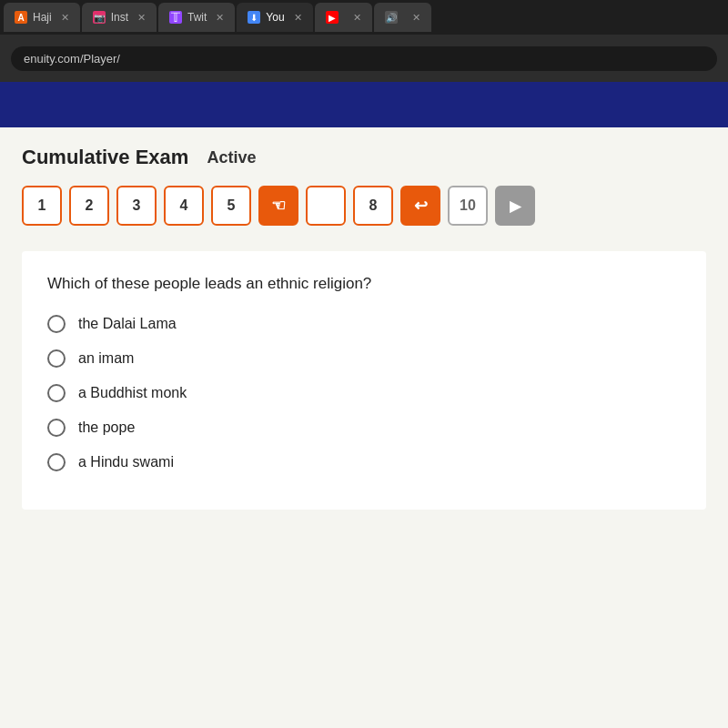 This screenshot has height=728, width=728. What do you see at coordinates (364, 462) in the screenshot?
I see `answer-option-e: a Hindu swami` at bounding box center [364, 462].